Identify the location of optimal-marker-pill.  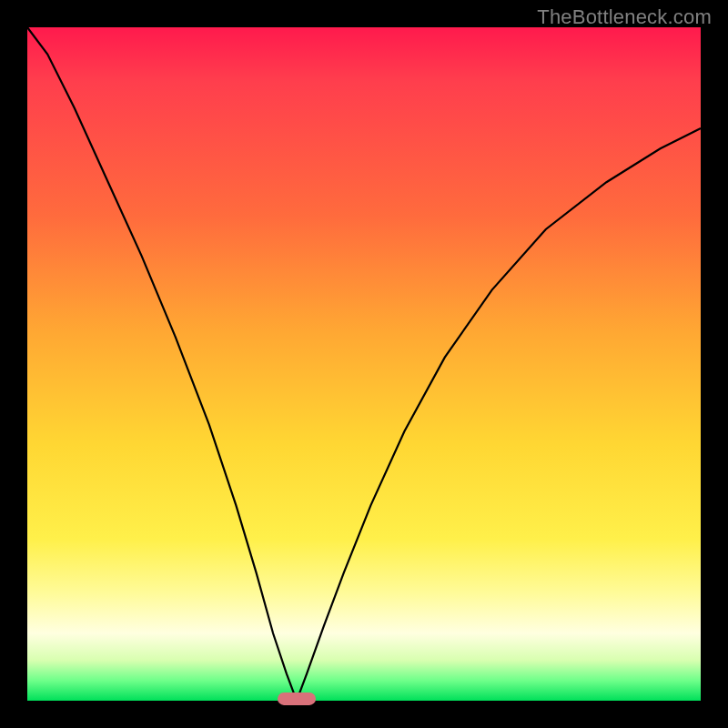
(297, 699).